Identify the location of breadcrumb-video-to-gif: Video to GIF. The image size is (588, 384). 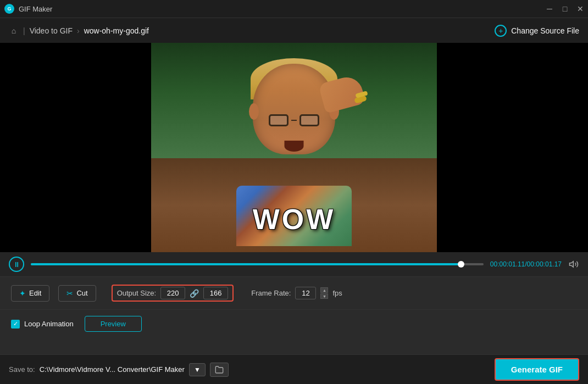
(51, 31).